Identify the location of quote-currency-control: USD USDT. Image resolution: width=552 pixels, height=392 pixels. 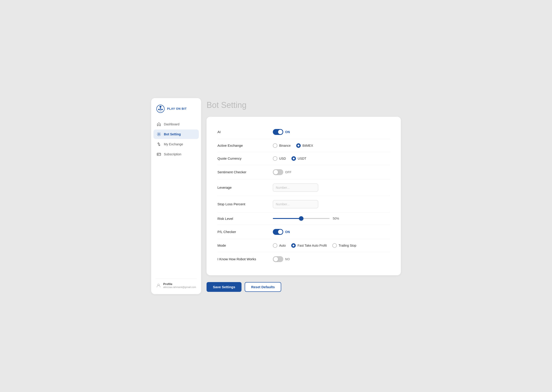
(331, 158).